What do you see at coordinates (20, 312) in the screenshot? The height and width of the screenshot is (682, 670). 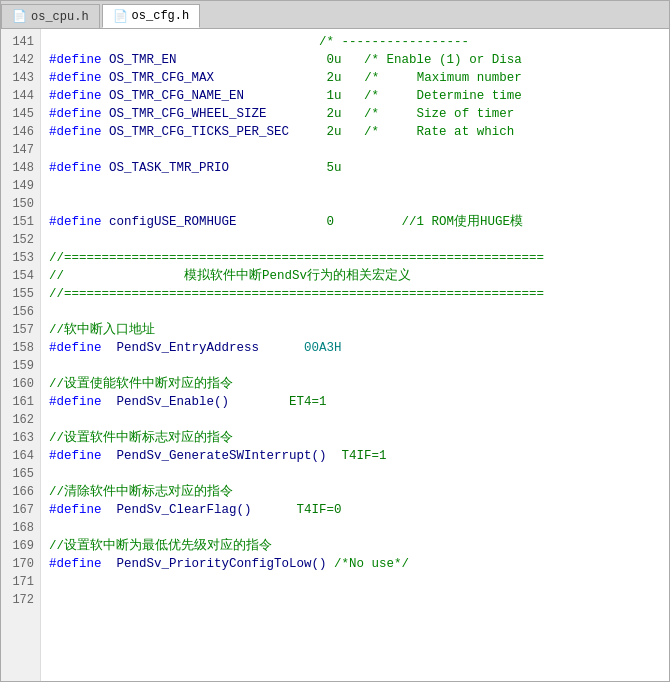 I see `line-number: 156` at bounding box center [20, 312].